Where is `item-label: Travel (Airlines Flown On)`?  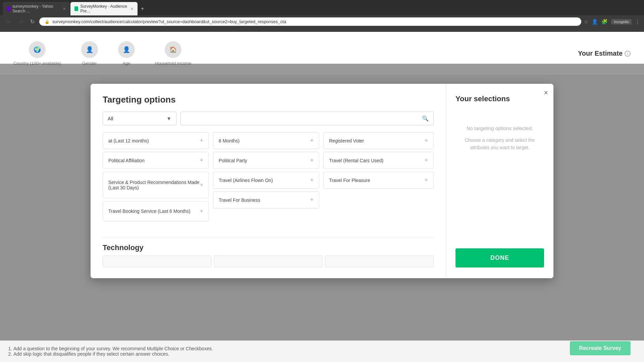 item-label: Travel (Airlines Flown On) is located at coordinates (264, 180).